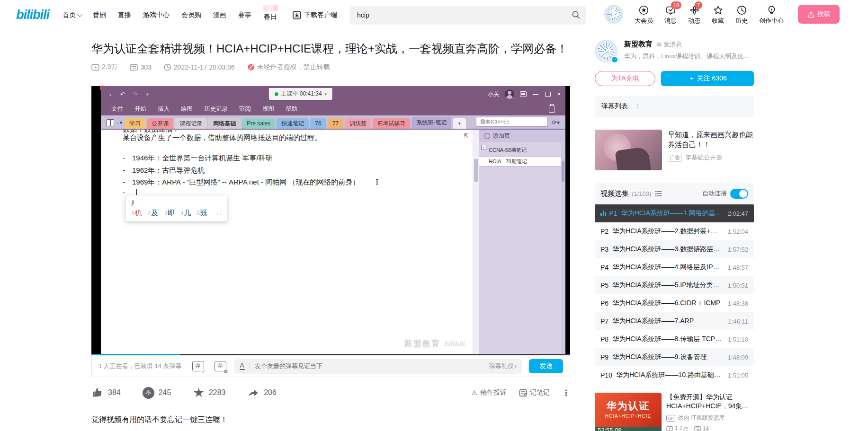 The image size is (868, 431). I want to click on nav-bangumi: 番剧, so click(99, 15).